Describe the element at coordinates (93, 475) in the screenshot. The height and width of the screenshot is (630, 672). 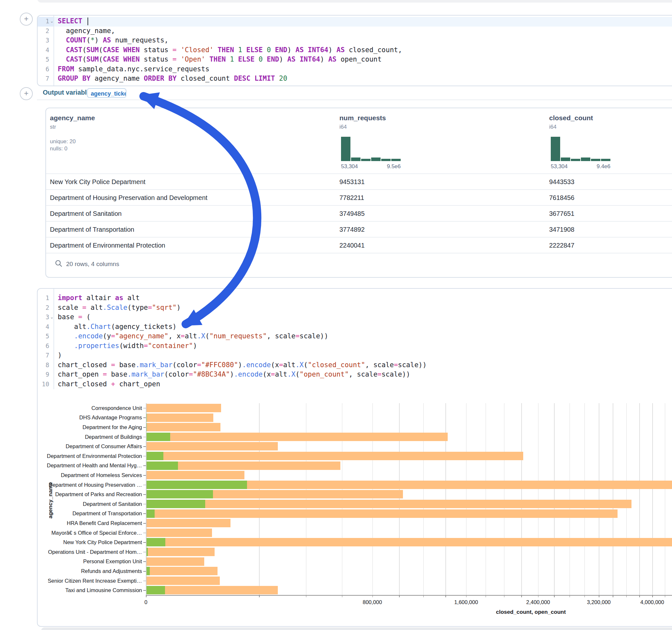
I see `y-axis-label: Department of Homeless Services` at that location.